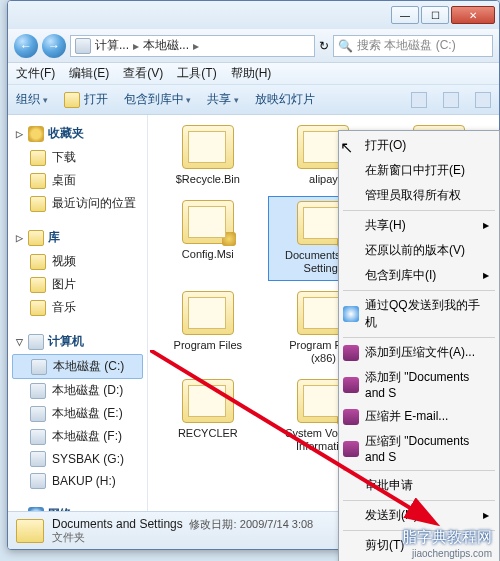  I want to click on menu-item: 压缩并 E-mail..., so click(419, 416).